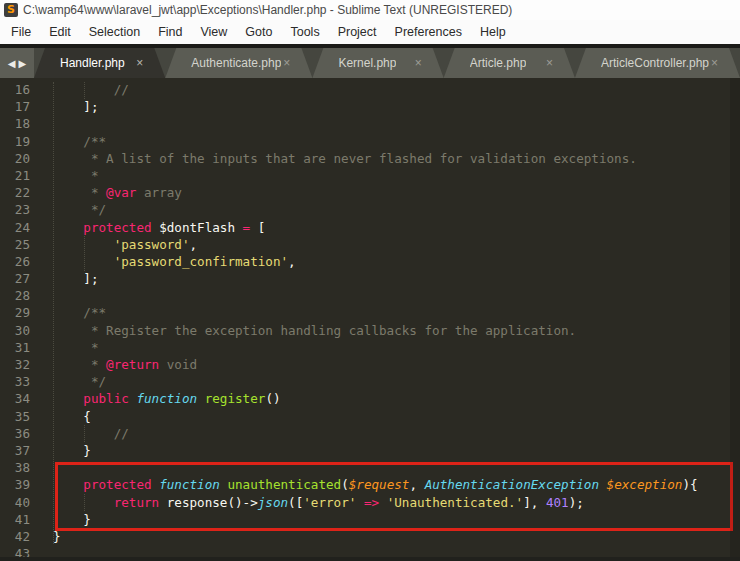 The image size is (740, 561). What do you see at coordinates (735, 320) in the screenshot?
I see `scrollbar` at bounding box center [735, 320].